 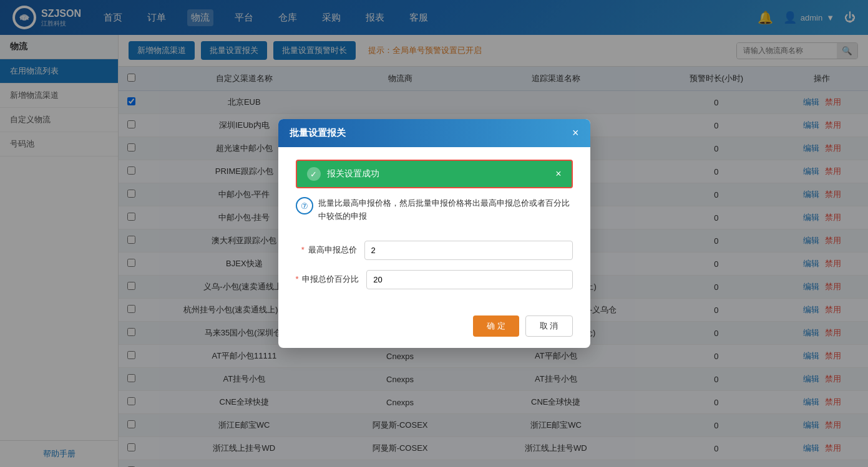 What do you see at coordinates (469, 279) in the screenshot?
I see `percentage-input` at bounding box center [469, 279].